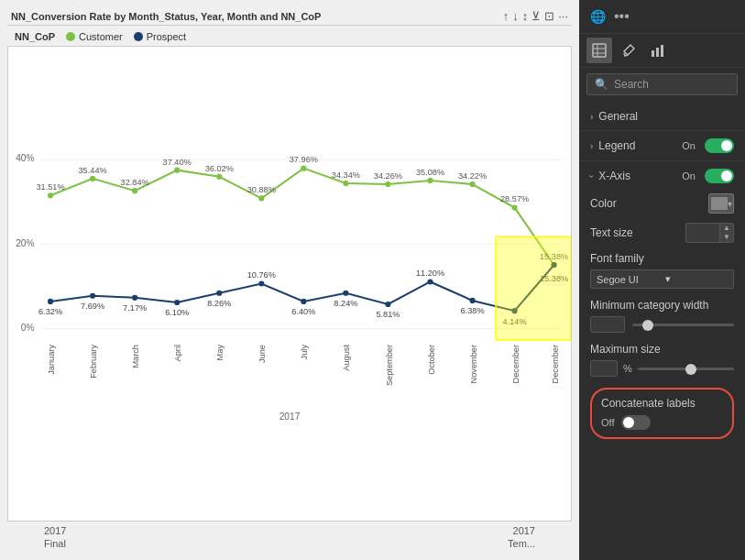 This screenshot has height=560, width=745. I want to click on legend-customer-dot, so click(71, 37).